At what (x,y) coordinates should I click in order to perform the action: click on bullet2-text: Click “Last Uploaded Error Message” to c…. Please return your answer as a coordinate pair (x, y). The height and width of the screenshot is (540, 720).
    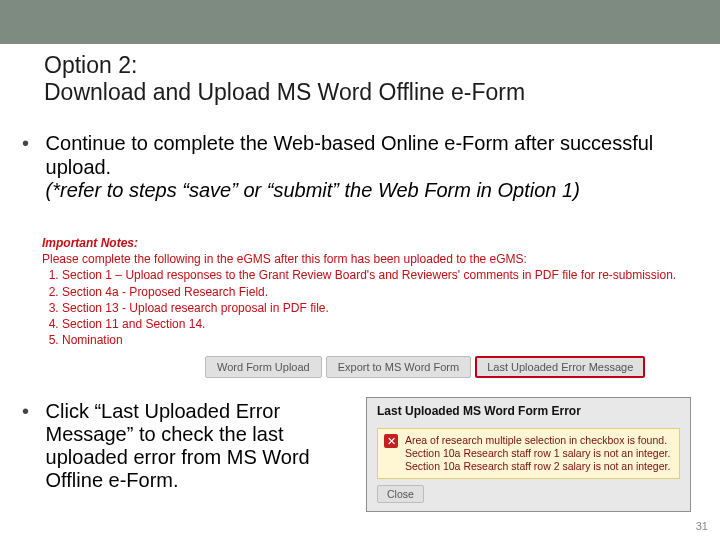
    Looking at the image, I should click on (196, 446).